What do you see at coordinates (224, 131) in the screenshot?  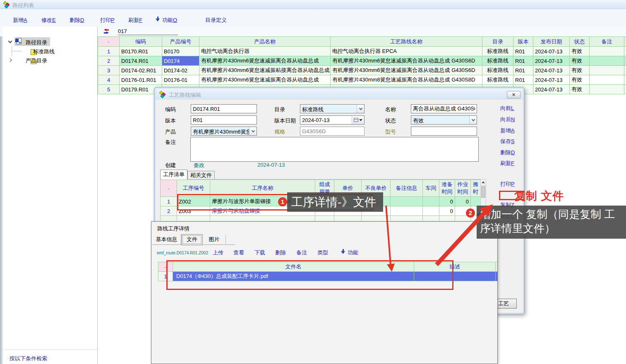 I see `product-select: 有机摩擦片430mm6簧怠速` at bounding box center [224, 131].